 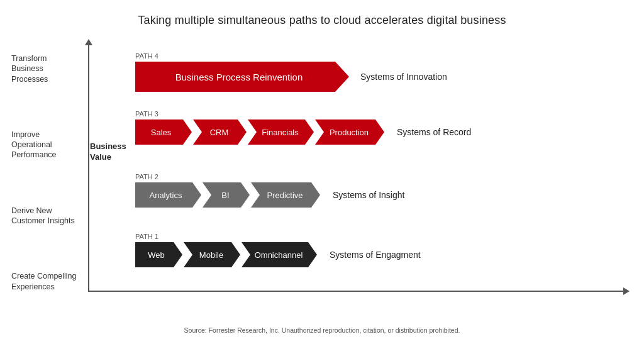 I want to click on path2-seg-analytics: Analytics, so click(x=169, y=195).